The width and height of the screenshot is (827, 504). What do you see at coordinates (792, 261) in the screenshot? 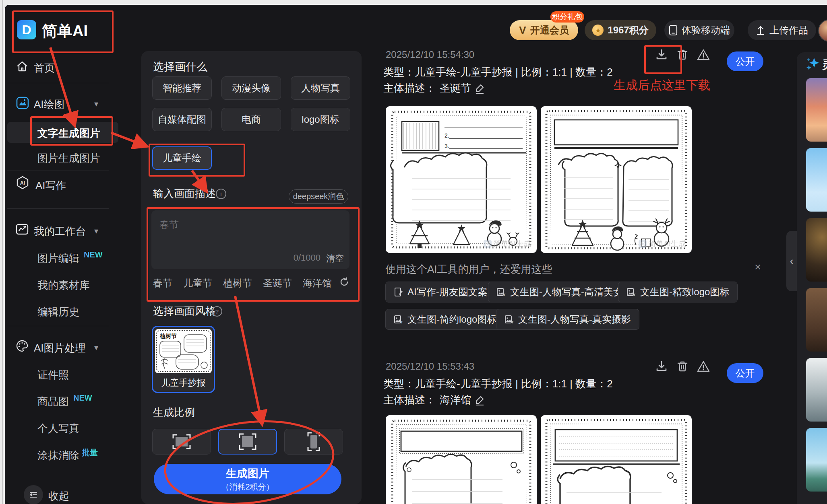
I see `collapse-drawer-handle: ‹` at bounding box center [792, 261].